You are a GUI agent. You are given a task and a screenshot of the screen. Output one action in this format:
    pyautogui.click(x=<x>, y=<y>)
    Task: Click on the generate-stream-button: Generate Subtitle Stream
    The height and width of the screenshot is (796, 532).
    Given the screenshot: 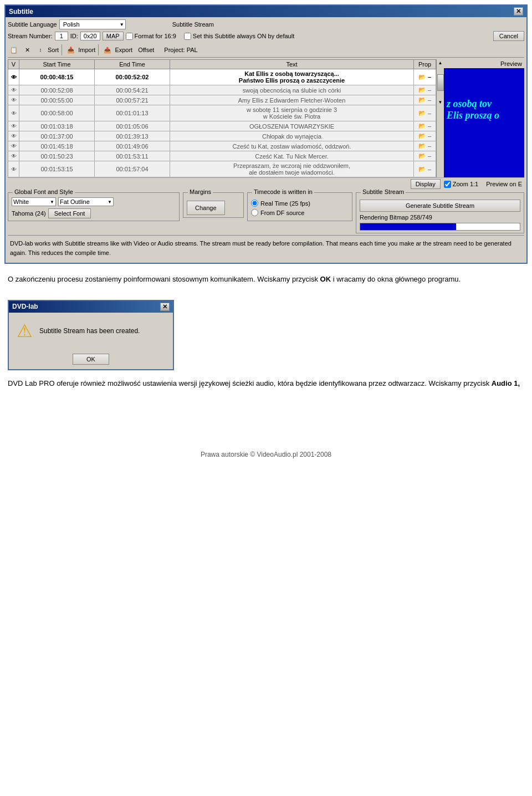 What is the action you would take?
    pyautogui.click(x=440, y=206)
    